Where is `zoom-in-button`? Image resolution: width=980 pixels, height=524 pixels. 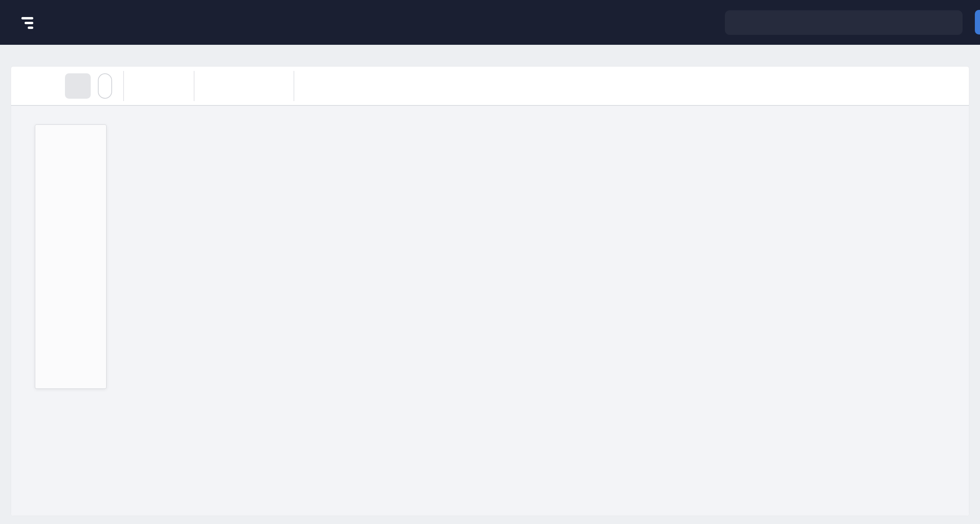
zoom-in-button is located at coordinates (215, 86).